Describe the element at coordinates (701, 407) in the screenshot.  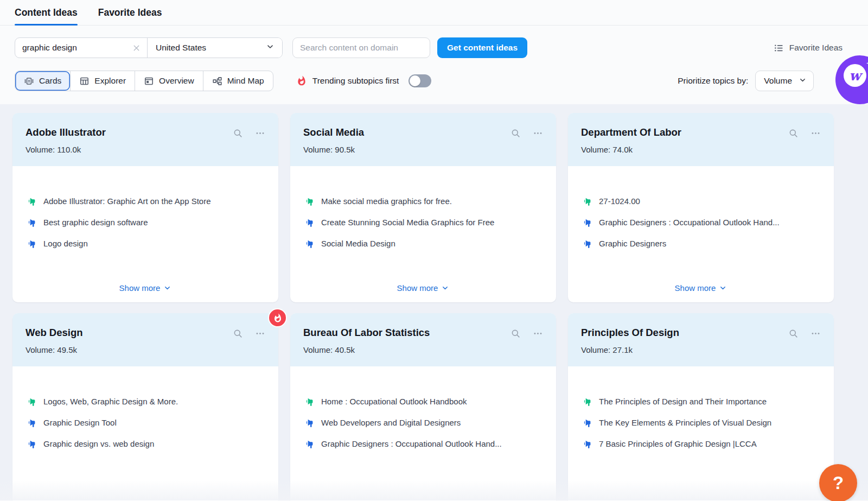
I see `topic-card-principles-of-design: Principles Of Design Volume: 27.1k The P…` at that location.